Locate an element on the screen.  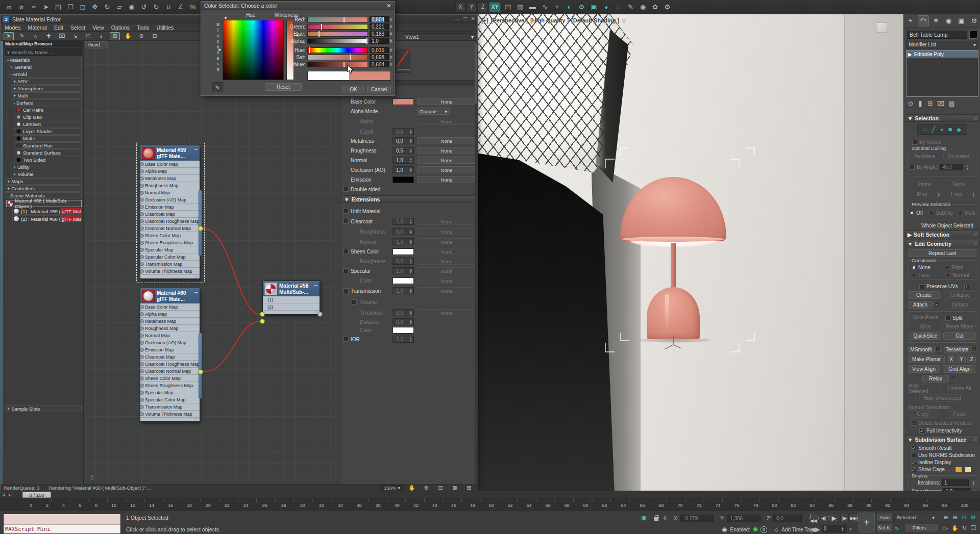
browser-item: Standard Surface is located at coordinates (48, 153).